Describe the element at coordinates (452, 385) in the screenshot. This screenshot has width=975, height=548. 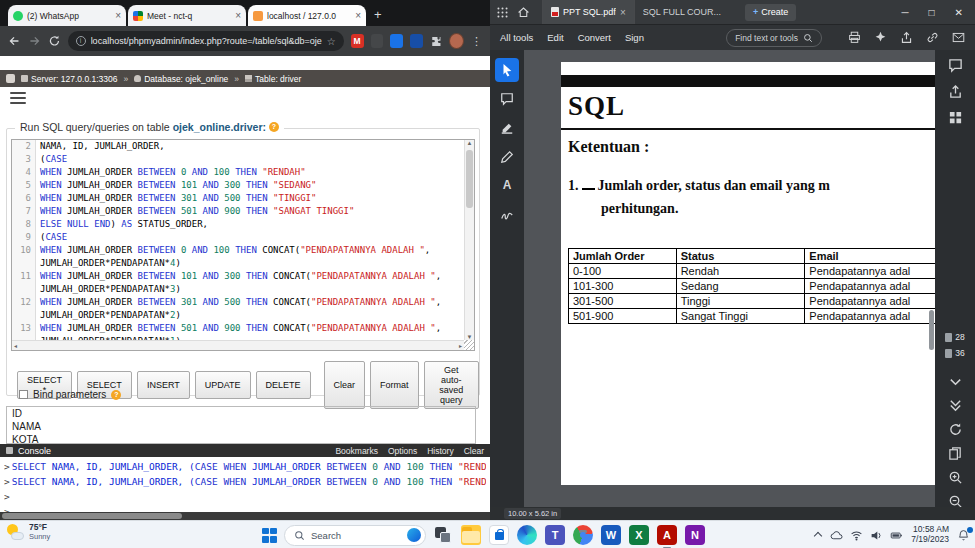
I see `get-auto-saved-query-button: Get auto-saved query` at that location.